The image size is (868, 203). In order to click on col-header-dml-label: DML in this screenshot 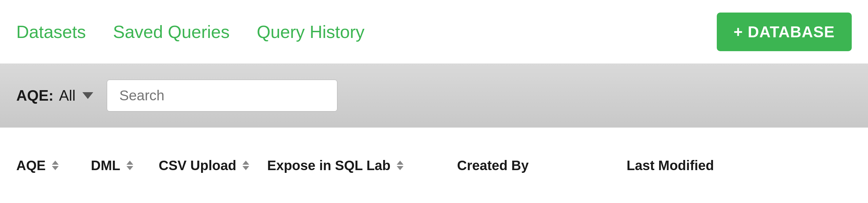, I will do `click(106, 165)`.